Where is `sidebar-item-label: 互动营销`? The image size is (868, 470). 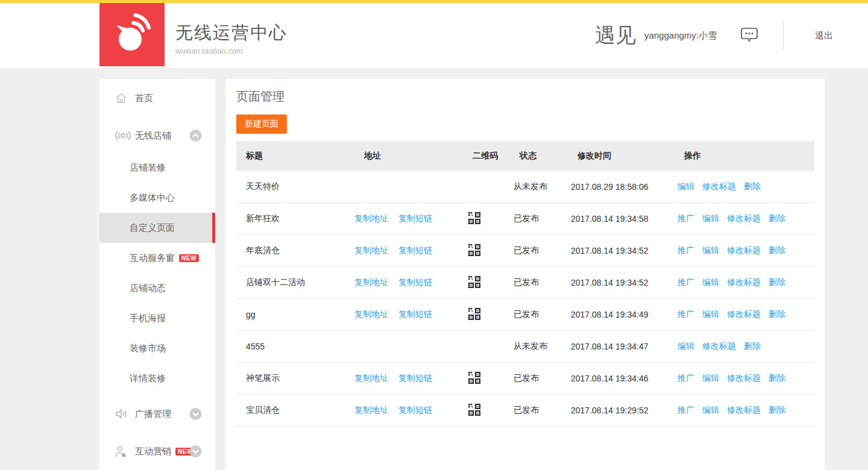 sidebar-item-label: 互动营销 is located at coordinates (153, 452).